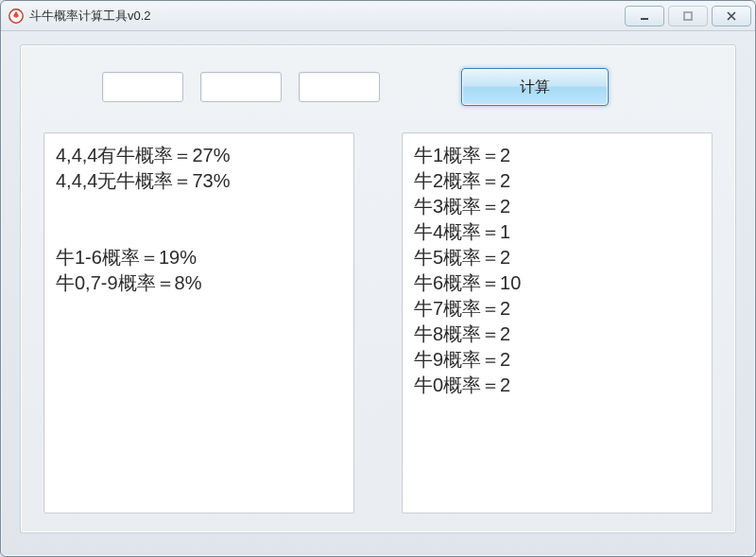 The width and height of the screenshot is (756, 557). I want to click on card3-input, so click(339, 87).